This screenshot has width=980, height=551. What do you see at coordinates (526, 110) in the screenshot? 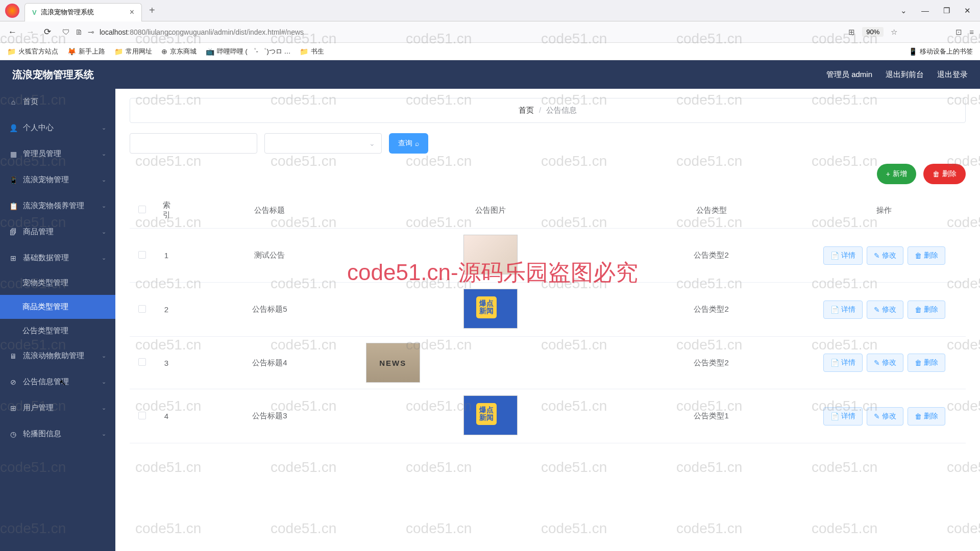
I see `breadcrumb-home: 首页` at bounding box center [526, 110].